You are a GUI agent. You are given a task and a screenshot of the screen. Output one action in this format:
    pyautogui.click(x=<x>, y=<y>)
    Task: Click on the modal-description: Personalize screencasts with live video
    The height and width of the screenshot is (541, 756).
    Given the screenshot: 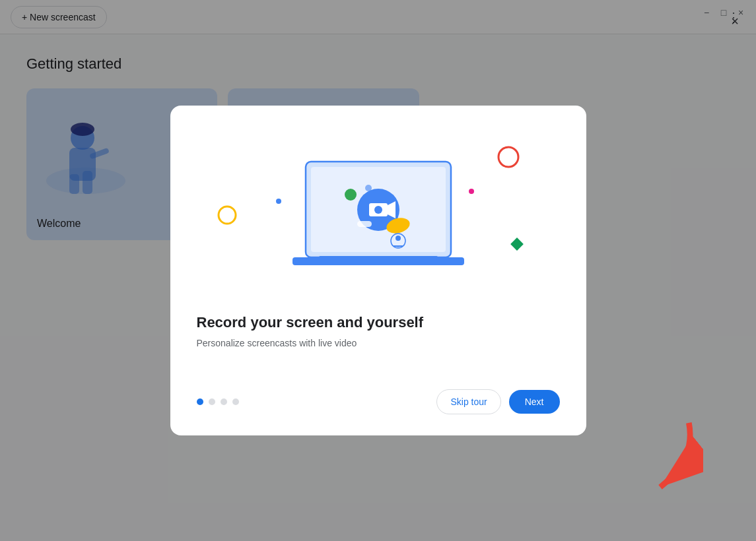 What is the action you would take?
    pyautogui.click(x=378, y=343)
    